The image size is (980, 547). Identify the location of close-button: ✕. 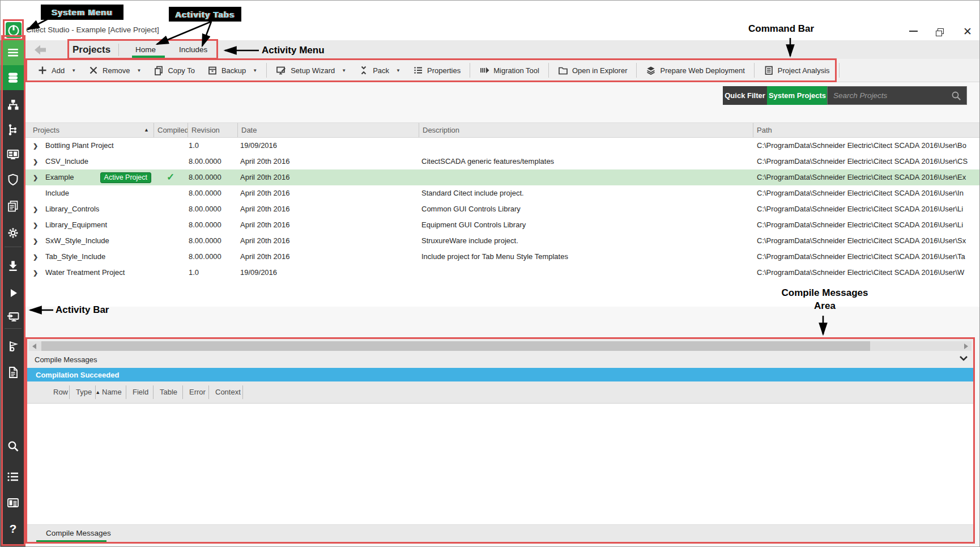
(968, 31).